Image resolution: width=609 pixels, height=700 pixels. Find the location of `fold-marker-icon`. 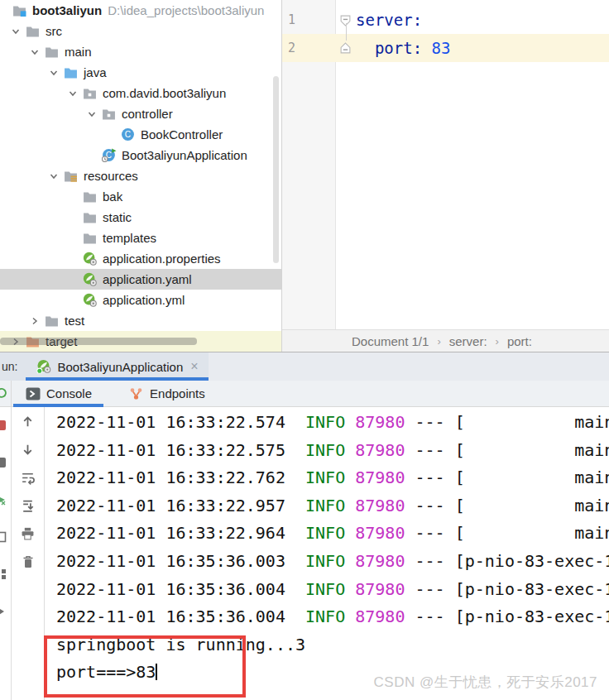

fold-marker-icon is located at coordinates (346, 48).